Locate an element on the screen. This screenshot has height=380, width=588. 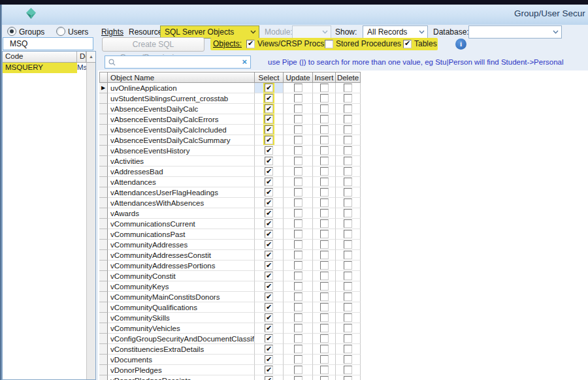
grid-row: vCommunityAddressesConstit✔ is located at coordinates (230, 255).